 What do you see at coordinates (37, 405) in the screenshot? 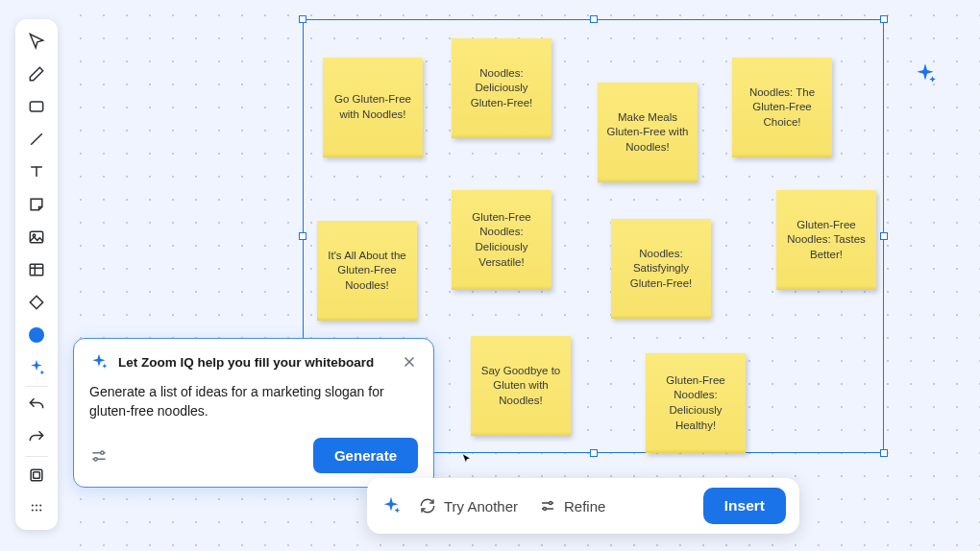
I see `undo-icon` at bounding box center [37, 405].